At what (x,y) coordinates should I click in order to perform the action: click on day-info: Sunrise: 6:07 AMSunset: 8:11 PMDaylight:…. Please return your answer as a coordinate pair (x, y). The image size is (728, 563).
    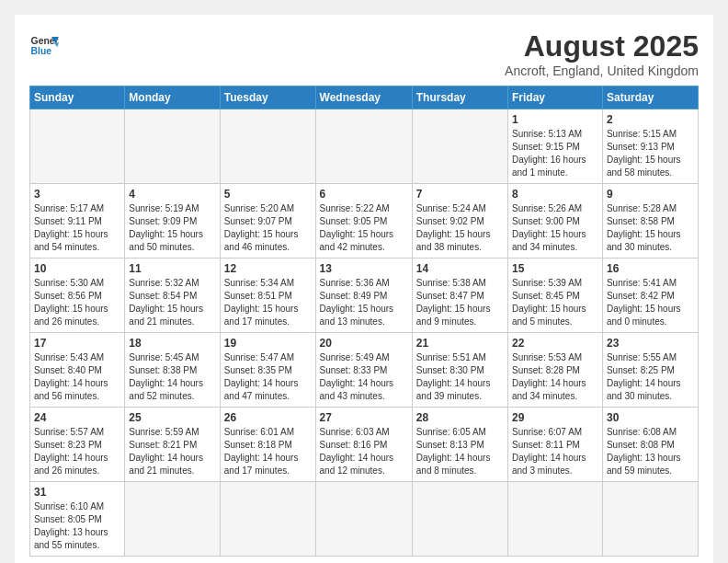
    Looking at the image, I should click on (555, 452).